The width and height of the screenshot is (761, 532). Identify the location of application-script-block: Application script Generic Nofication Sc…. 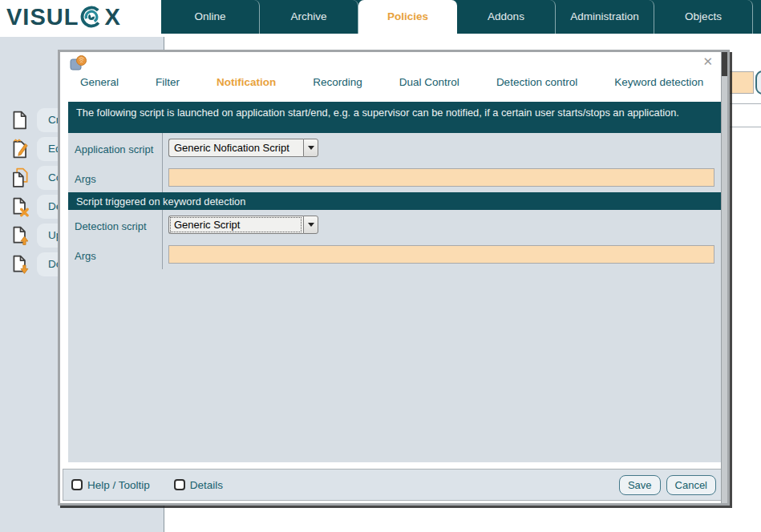
(395, 163).